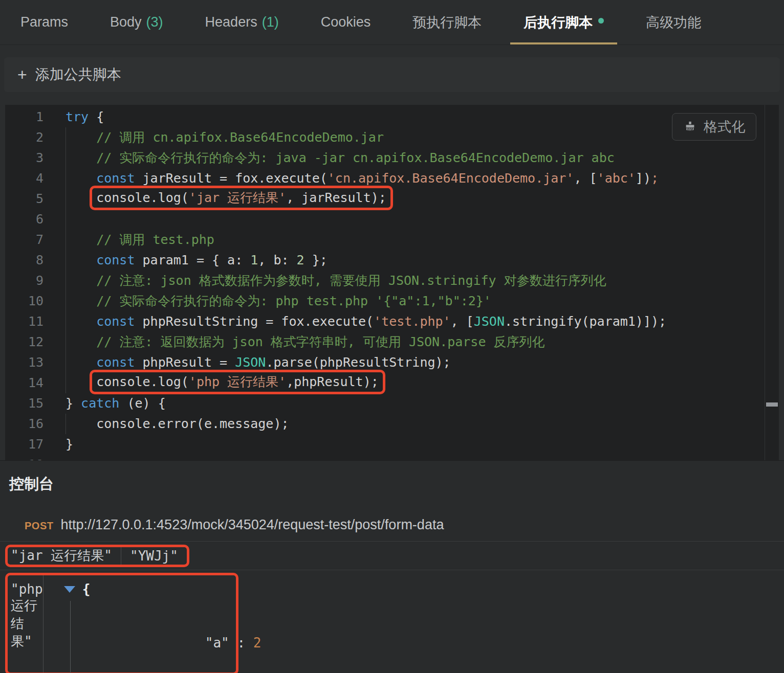 This screenshot has width=784, height=673. Describe the element at coordinates (392, 301) in the screenshot. I see `code-line: 10 // 实际命令行执行的命令为: php test.php '{"a":1,…` at that location.